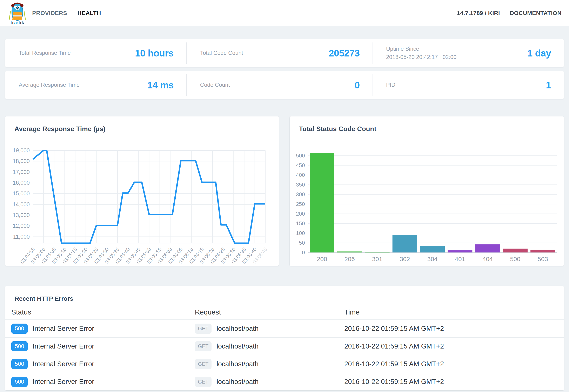 This screenshot has width=569, height=392. Describe the element at coordinates (103, 312) in the screenshot. I see `col-status: Status` at that location.